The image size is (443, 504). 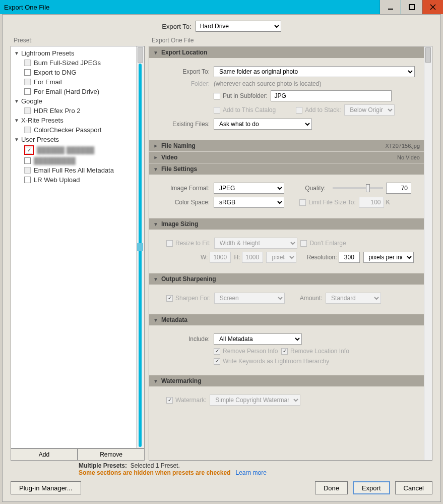 I want to click on section-video: ▼VideoNo Video, so click(x=286, y=157).